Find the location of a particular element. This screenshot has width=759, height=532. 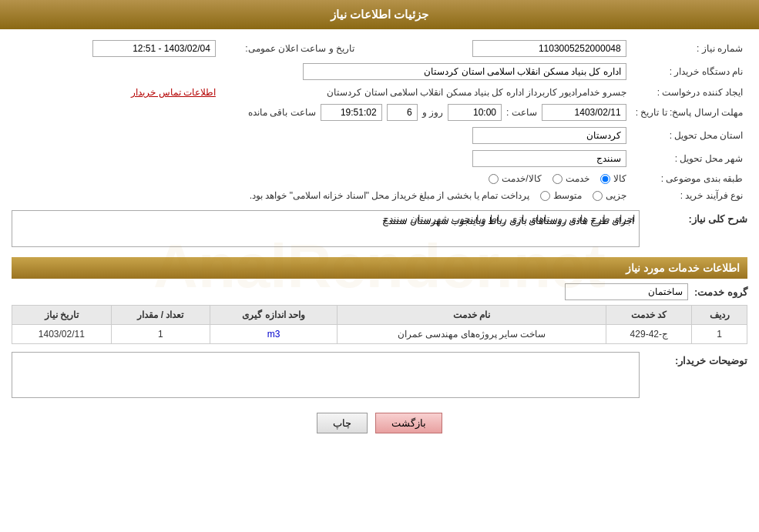

general-desc-content: اجرای طرح هادی روستاهای بازی رباط وباینج… is located at coordinates (325, 229).